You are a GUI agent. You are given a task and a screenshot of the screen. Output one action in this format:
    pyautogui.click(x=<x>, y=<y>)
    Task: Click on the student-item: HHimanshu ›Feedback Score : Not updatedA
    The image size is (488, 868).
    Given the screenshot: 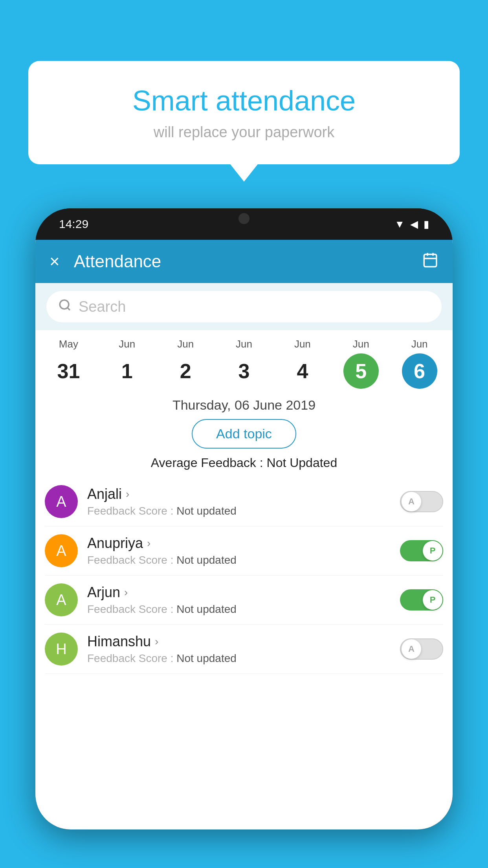 What is the action you would take?
    pyautogui.click(x=244, y=649)
    